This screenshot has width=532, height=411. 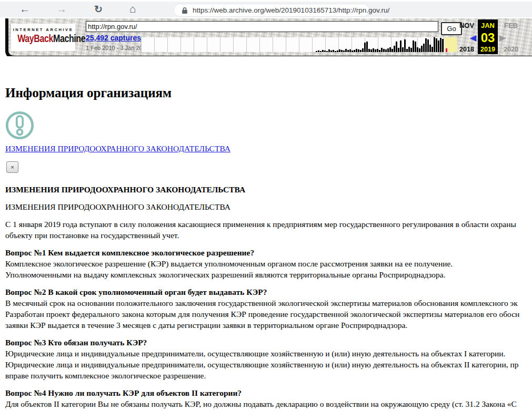 I want to click on content-line: Вопрос №2 В какой срок уполномоченный ор…, so click(x=268, y=292).